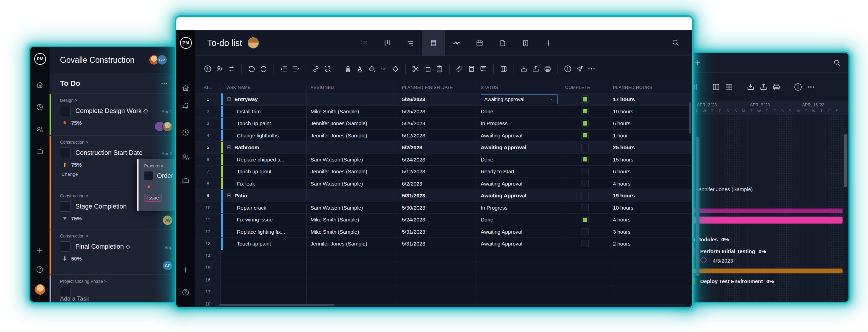 This screenshot has height=332, width=868. I want to click on row-number: 10, so click(208, 208).